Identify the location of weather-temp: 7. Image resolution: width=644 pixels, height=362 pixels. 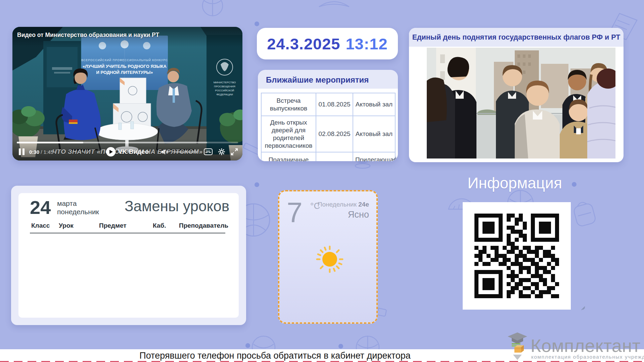
(295, 212).